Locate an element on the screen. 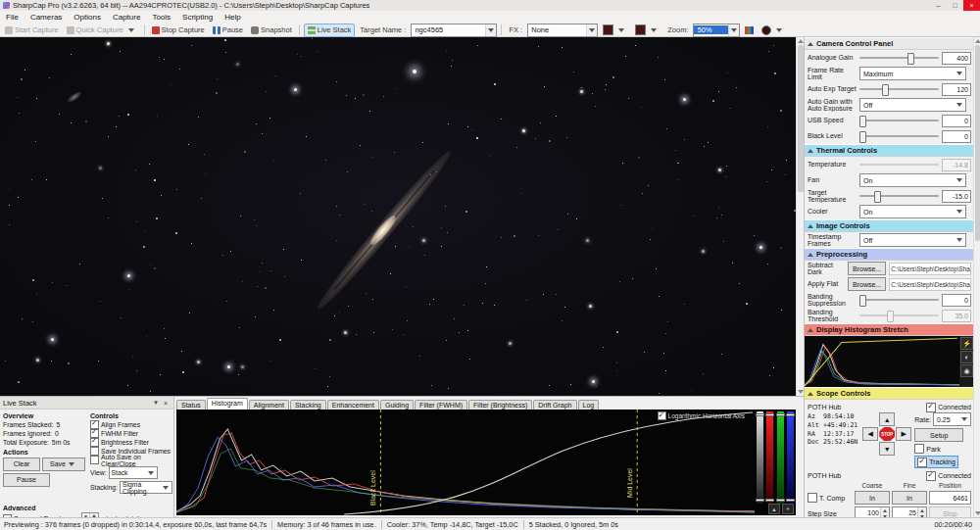 The height and width of the screenshot is (530, 980). focus-in-coarse-button: In is located at coordinates (872, 498).